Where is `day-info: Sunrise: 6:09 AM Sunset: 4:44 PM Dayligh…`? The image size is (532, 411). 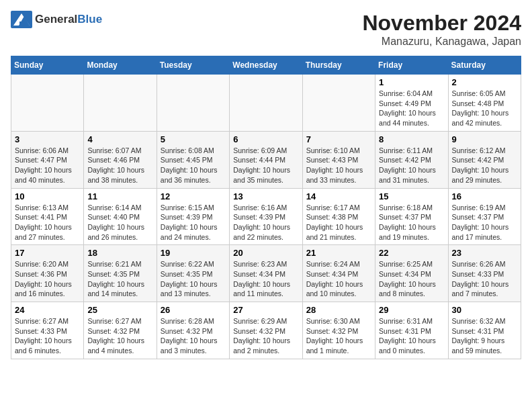
day-info: Sunrise: 6:09 AM Sunset: 4:44 PM Dayligh… is located at coordinates (266, 165).